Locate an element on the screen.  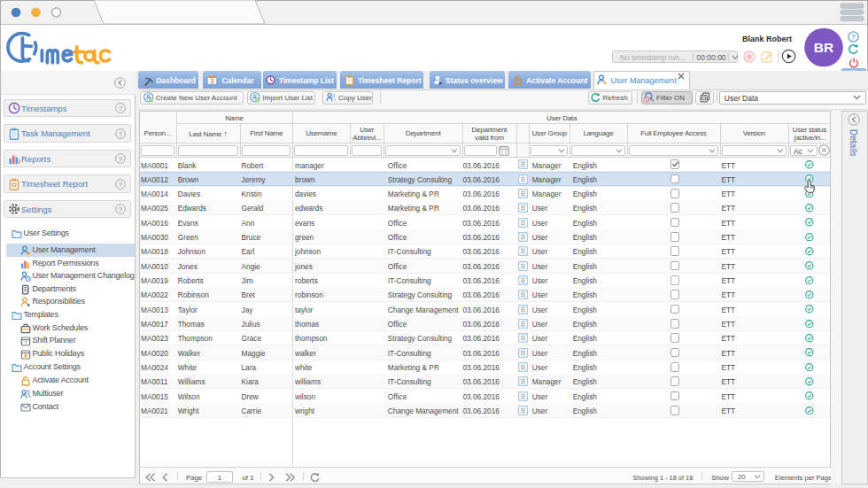
svg-text: 3 is located at coordinates (213, 81).